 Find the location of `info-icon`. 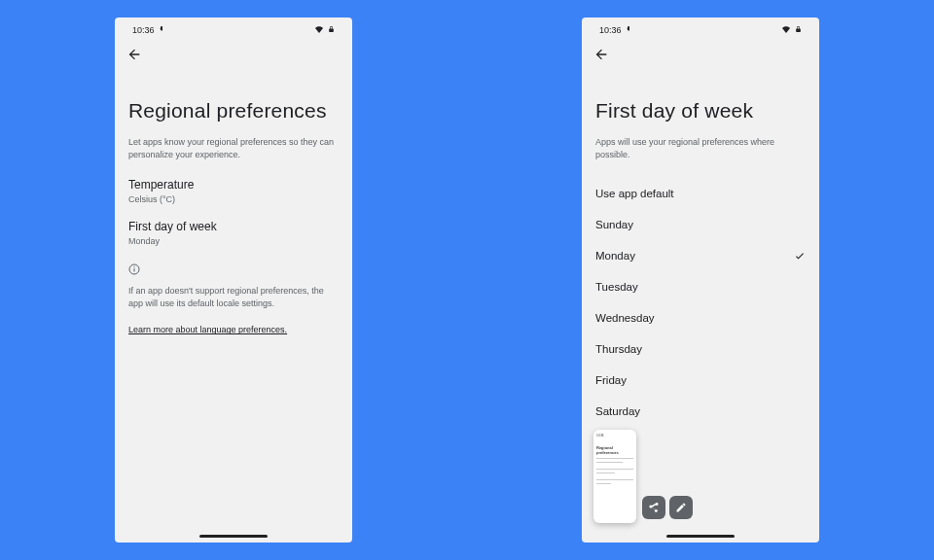

info-icon is located at coordinates (234, 270).